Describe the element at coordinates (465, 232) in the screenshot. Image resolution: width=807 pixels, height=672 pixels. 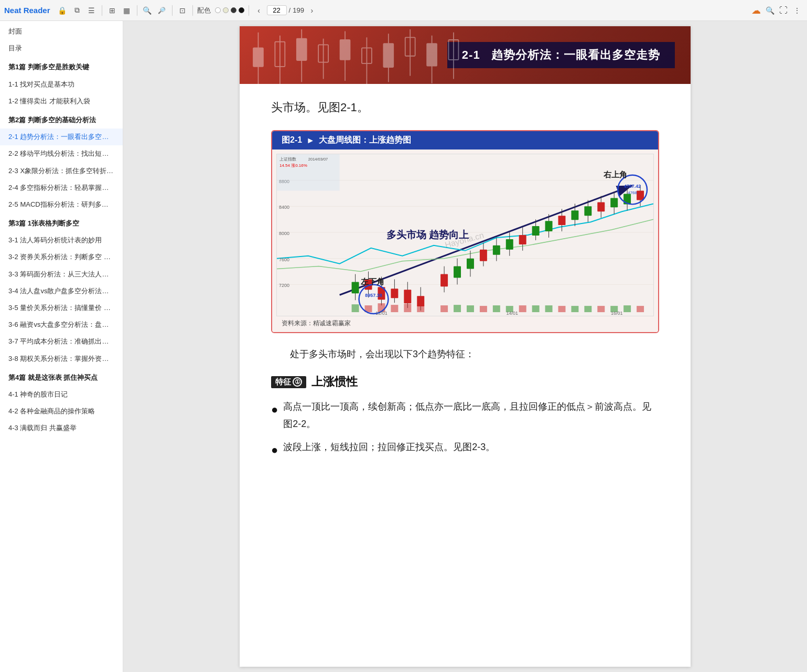
I see `figure-box: 图2-1 ► 大盘周线图：上涨趋势图` at that location.